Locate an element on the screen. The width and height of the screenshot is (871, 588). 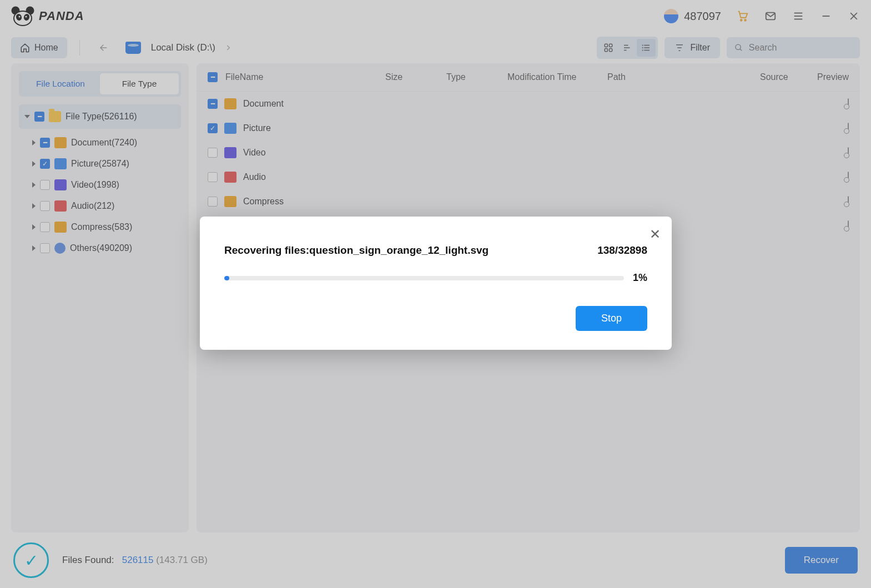
progress-bar is located at coordinates (424, 278).